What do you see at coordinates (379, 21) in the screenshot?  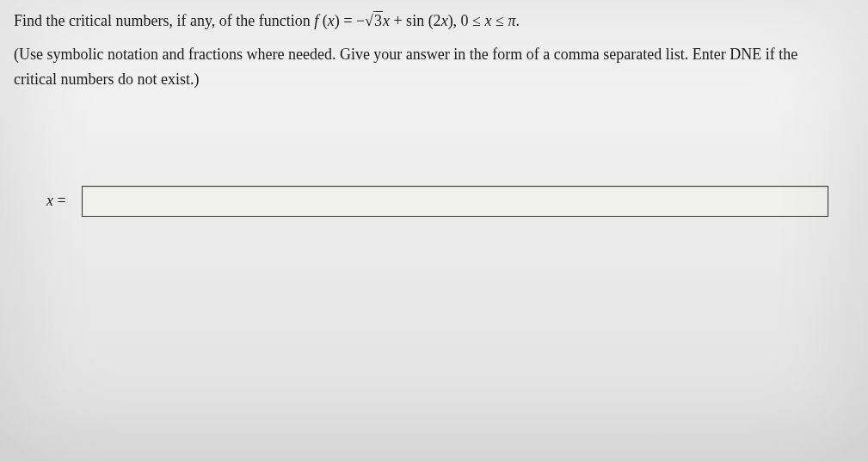 I see `sqrt-radicand: 3` at bounding box center [379, 21].